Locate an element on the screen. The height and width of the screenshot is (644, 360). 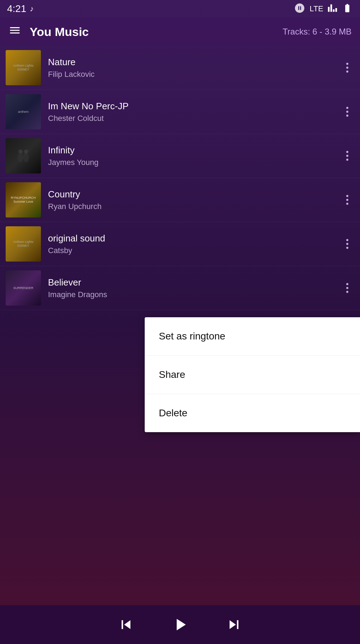
list-item: Anthem LightsDISNEY original sound Catsb… is located at coordinates (180, 244).